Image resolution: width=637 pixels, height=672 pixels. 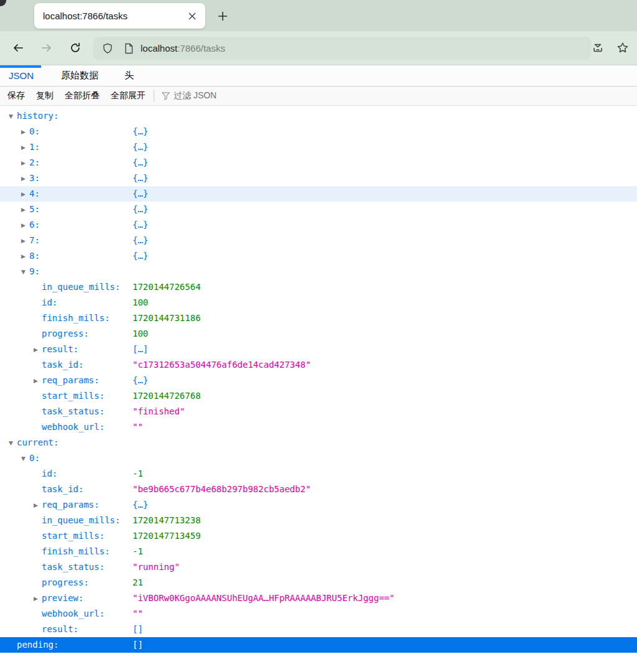 I want to click on tab-close-icon, so click(x=192, y=16).